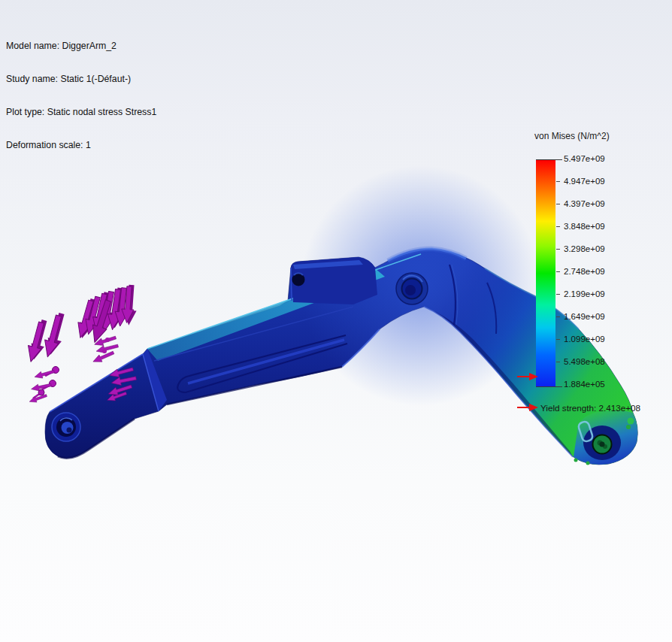  I want to click on plot-type-label: Plot type: Static nodal stress Stress1, so click(81, 113).